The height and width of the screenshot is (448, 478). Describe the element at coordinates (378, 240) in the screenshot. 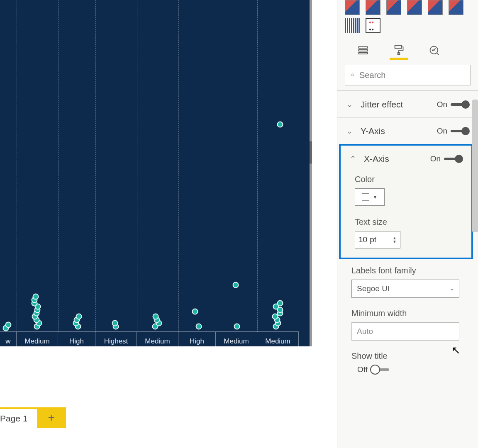

I see `x-axis-text-size-input: 10 pt ▲▼` at that location.